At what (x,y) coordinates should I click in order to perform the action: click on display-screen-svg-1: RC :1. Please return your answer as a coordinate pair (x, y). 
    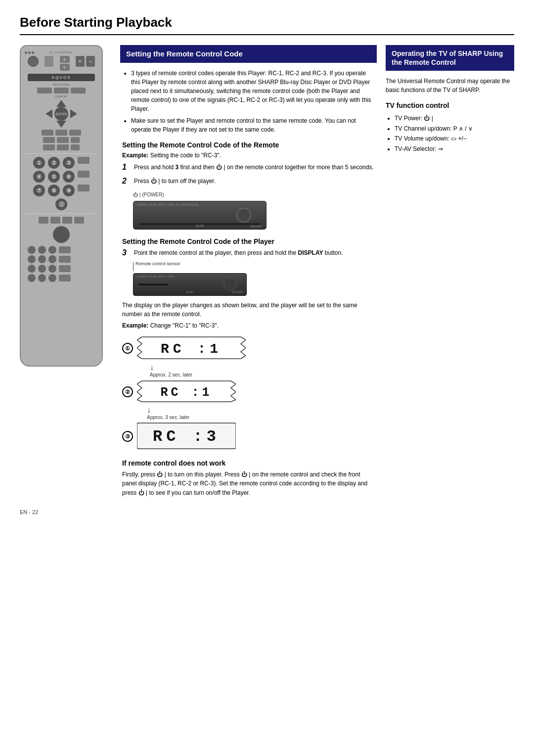
    Looking at the image, I should click on (191, 348).